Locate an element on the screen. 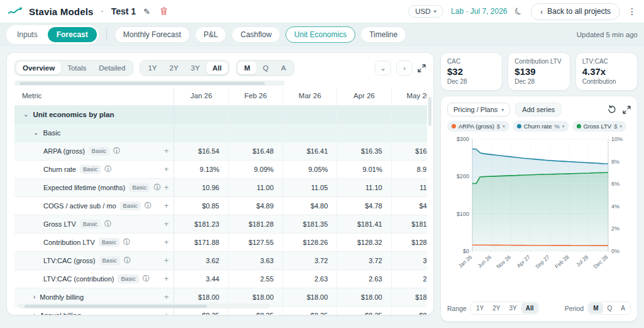  chart-period-a: A is located at coordinates (623, 308).